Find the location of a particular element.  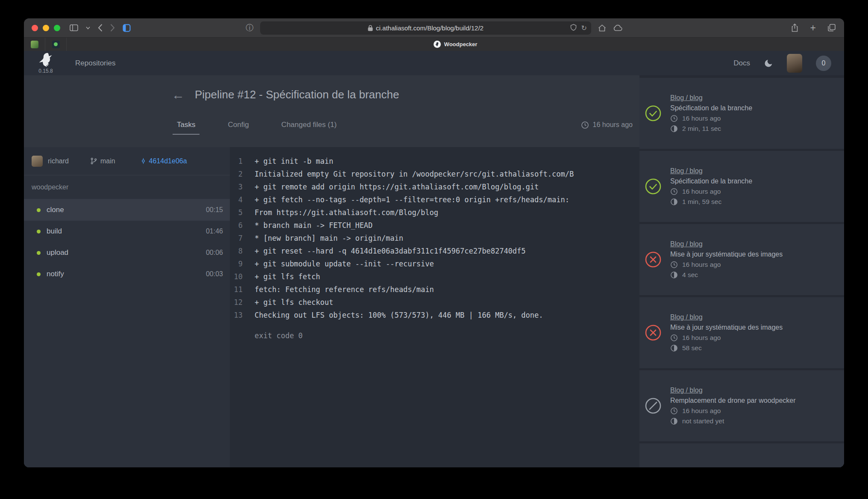

step-row-notify: notify 00:03 is located at coordinates (127, 274).